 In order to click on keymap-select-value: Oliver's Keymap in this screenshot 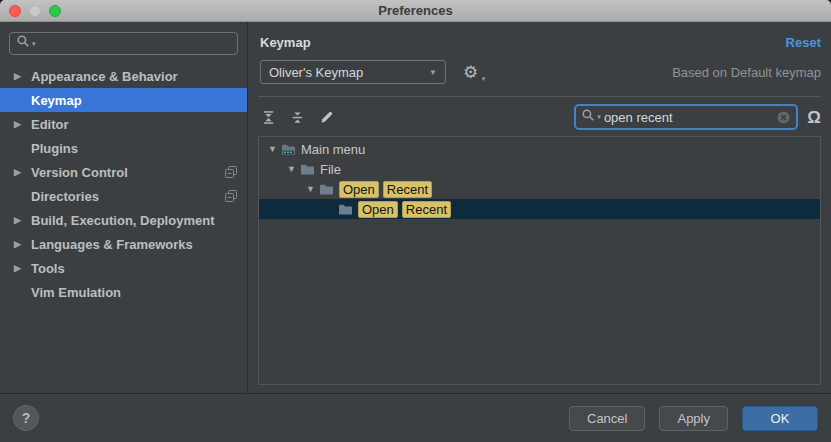, I will do `click(316, 72)`.